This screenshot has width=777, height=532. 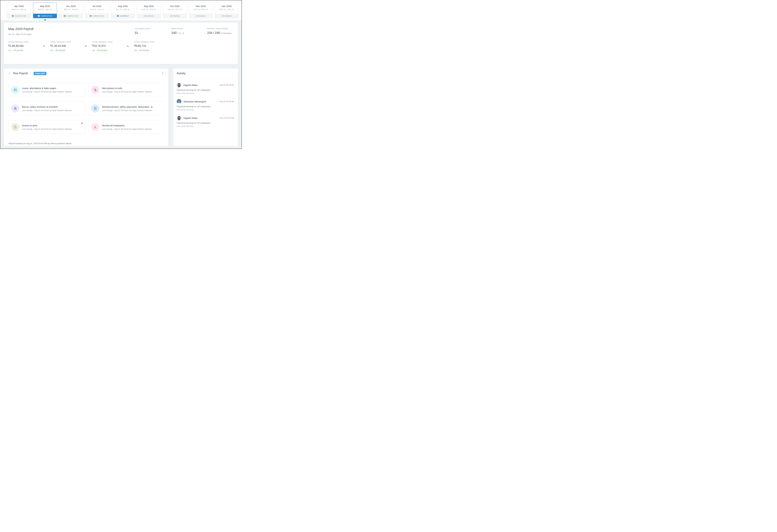 I want to click on tab-status-label: CURRENT, so click(x=124, y=16).